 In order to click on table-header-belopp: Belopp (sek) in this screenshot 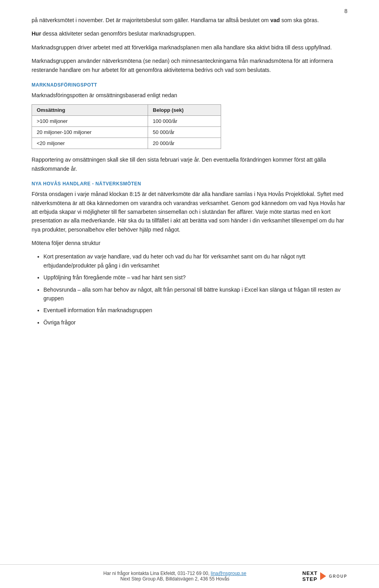, I will do `click(185, 110)`.